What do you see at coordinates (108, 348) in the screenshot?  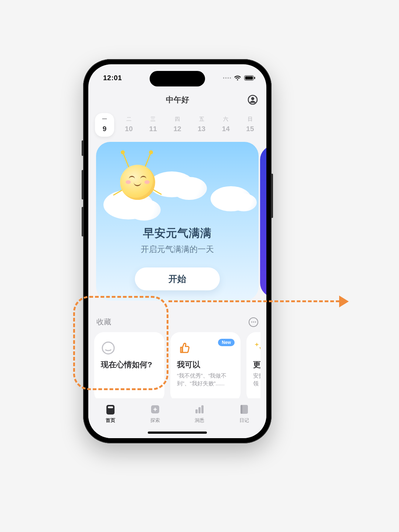 I see `mood-circle-icon` at bounding box center [108, 348].